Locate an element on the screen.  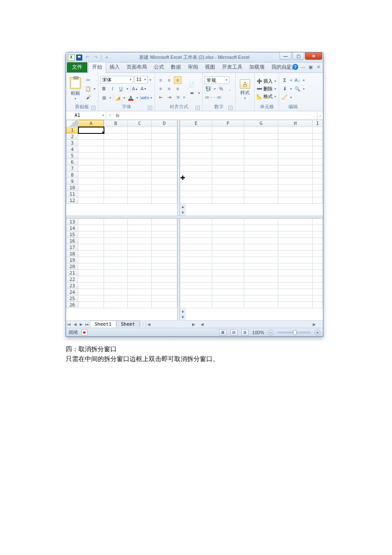
horizontal-scrollbar-right: ◀▶ is located at coordinates (258, 324).